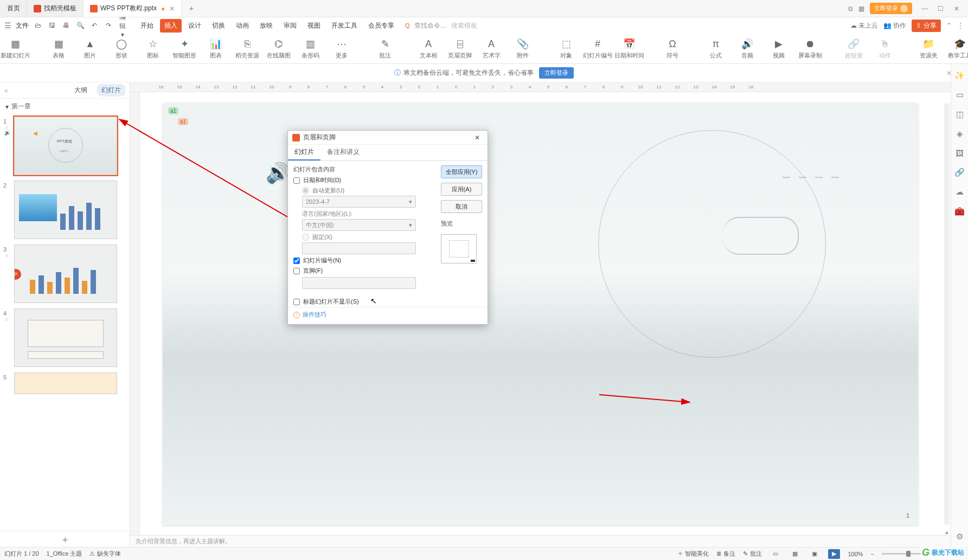 The height and width of the screenshot is (560, 968). I want to click on ribbon-tab-design: 设计, so click(195, 26).